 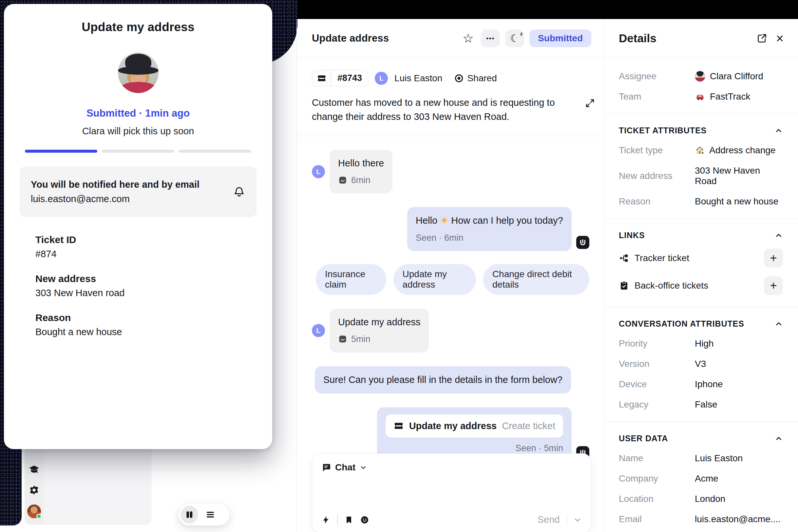 What do you see at coordinates (549, 520) in the screenshot?
I see `send-button: Send` at bounding box center [549, 520].